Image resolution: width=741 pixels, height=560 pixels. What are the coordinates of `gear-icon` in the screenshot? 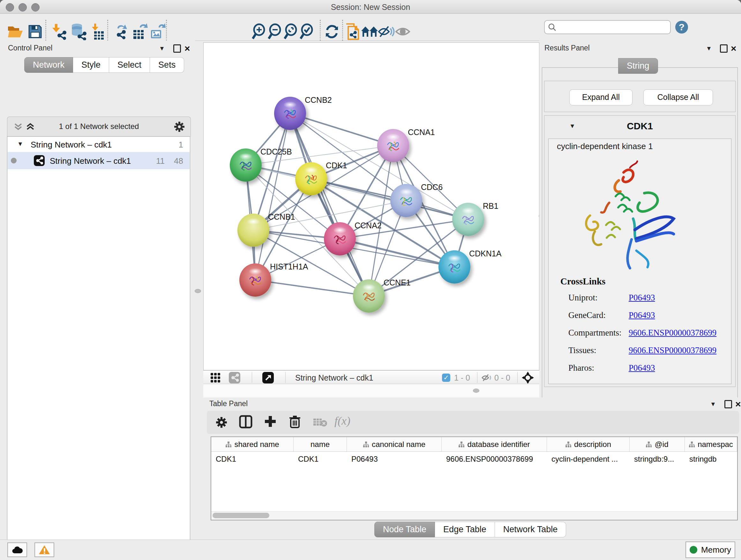 It's located at (179, 127).